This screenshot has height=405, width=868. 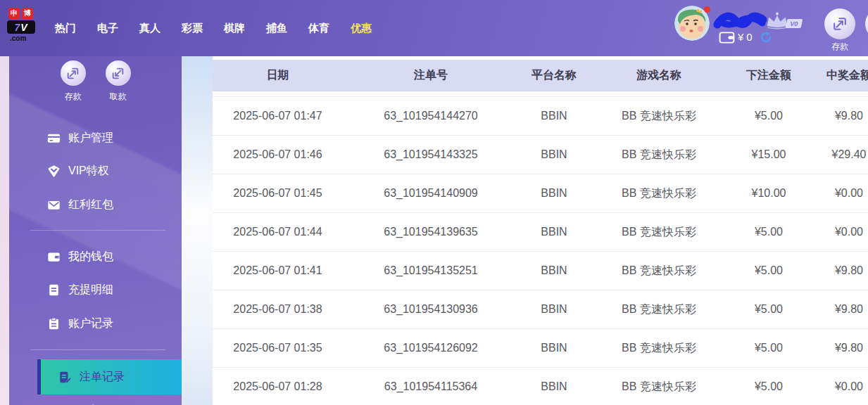 What do you see at coordinates (541, 309) in the screenshot?
I see `table-row: 2025-06-07 01:3863_101954130936BBINBB 竞速…` at bounding box center [541, 309].